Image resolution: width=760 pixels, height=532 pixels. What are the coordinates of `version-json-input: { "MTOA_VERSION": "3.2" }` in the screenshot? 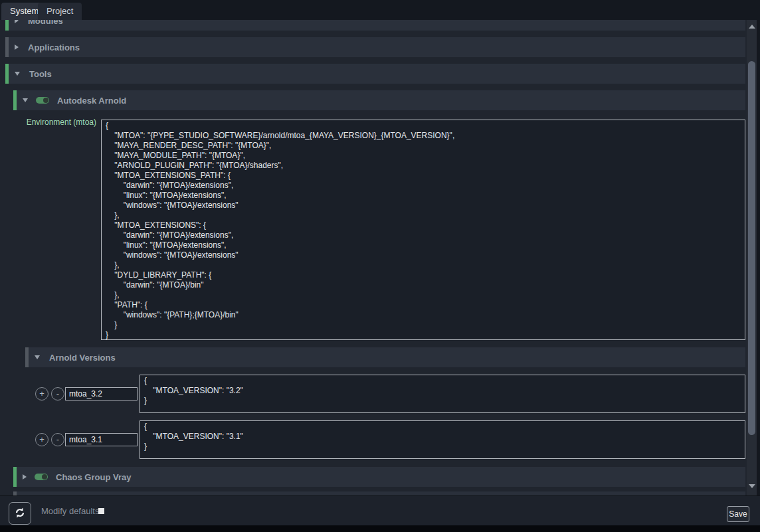 It's located at (442, 394).